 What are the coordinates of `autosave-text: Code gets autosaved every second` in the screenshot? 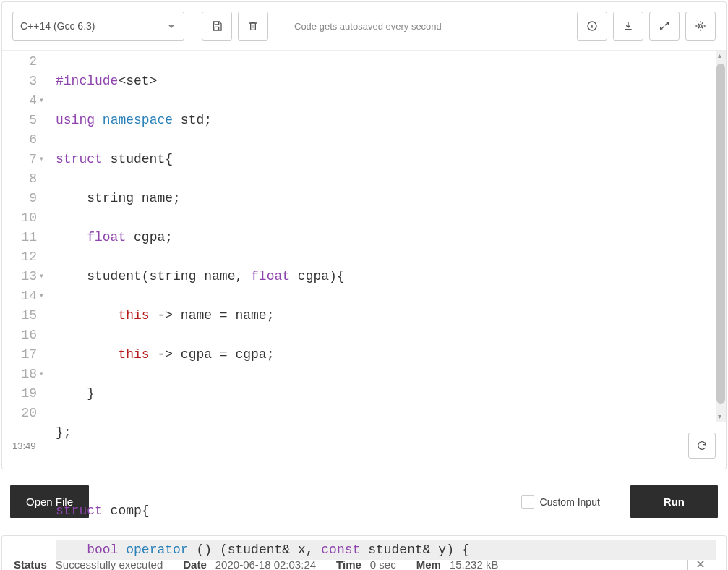 It's located at (368, 26).